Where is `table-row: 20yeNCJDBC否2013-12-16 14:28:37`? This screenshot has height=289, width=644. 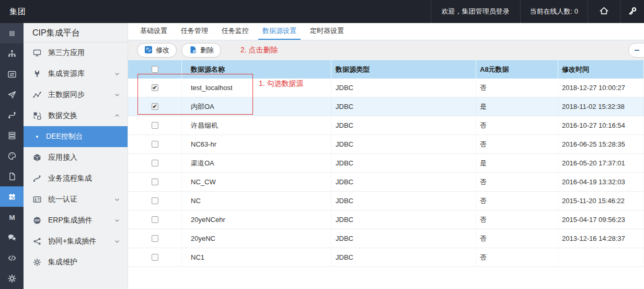 table-row: 20yeNCJDBC否2013-12-16 14:28:37 is located at coordinates (386, 239).